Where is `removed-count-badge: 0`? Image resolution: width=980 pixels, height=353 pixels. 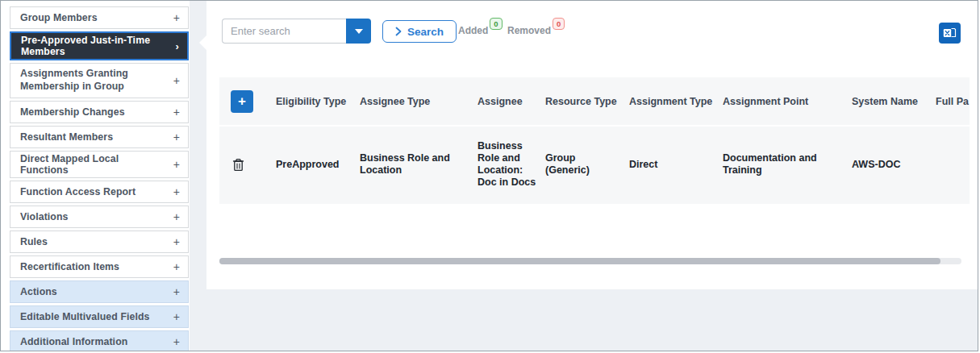 removed-count-badge: 0 is located at coordinates (558, 24).